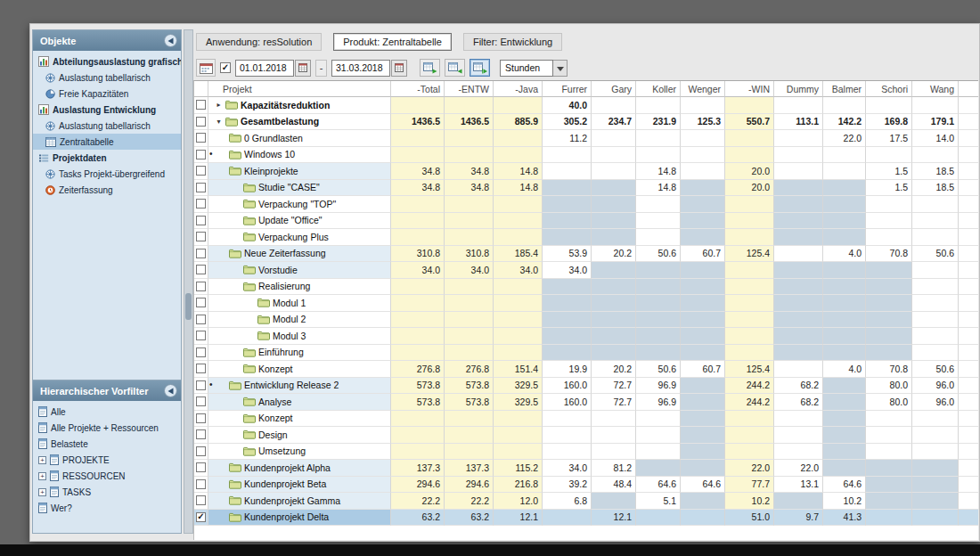  Describe the element at coordinates (469, 469) in the screenshot. I see `value-cell: 137.3` at that location.